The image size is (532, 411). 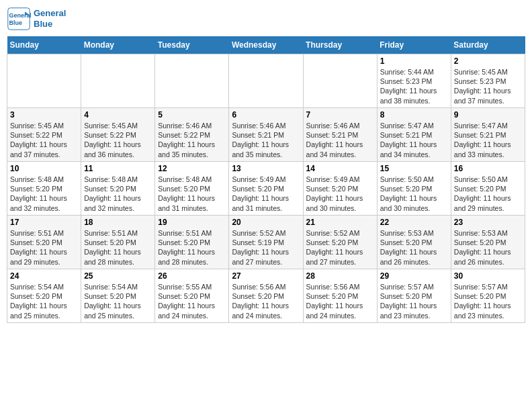 I want to click on calendar-cell: 14Sunrise: 5:49 AM Sunset: 5:20 PM Dayli…, so click(x=340, y=189).